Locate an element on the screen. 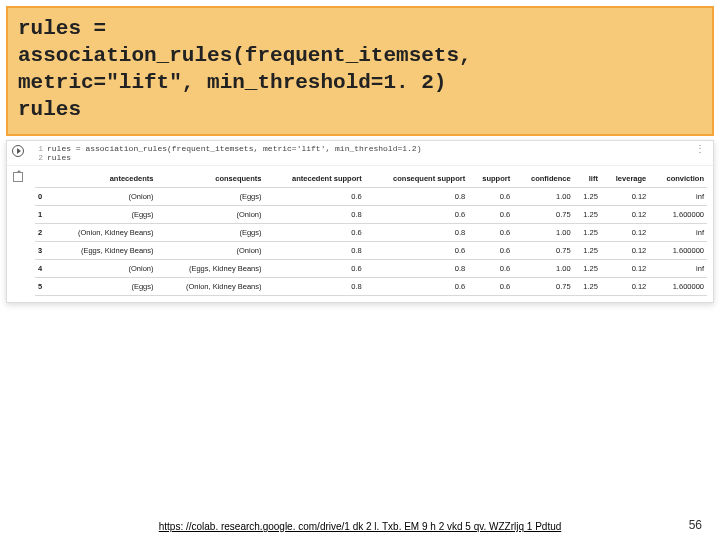 This screenshot has width=720, height=540. col-antecedent-support: antecedent support is located at coordinates (314, 179).